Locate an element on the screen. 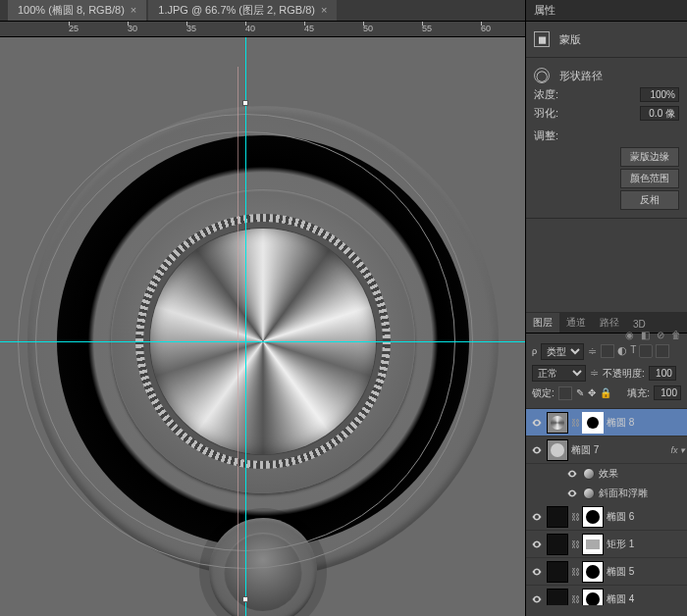 The width and height of the screenshot is (687, 616). tab-paths: 路径 is located at coordinates (609, 323).